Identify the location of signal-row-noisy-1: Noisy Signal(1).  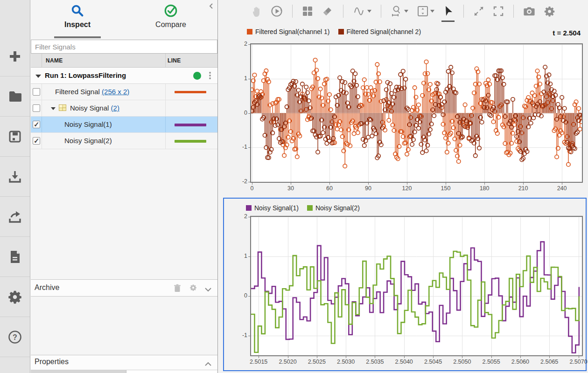
(124, 125).